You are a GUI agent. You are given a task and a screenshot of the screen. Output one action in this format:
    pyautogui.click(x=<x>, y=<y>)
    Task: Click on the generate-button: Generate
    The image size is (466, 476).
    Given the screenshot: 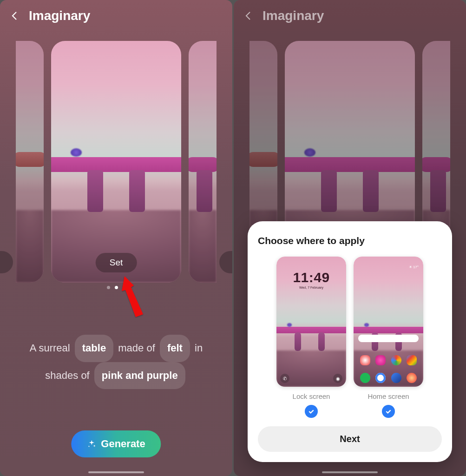 What is the action you would take?
    pyautogui.click(x=116, y=444)
    